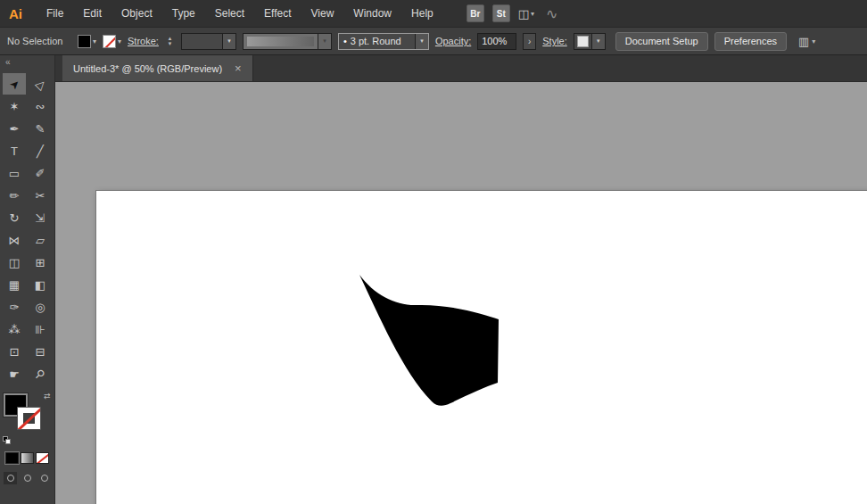  What do you see at coordinates (497, 41) in the screenshot?
I see `opacity-input` at bounding box center [497, 41].